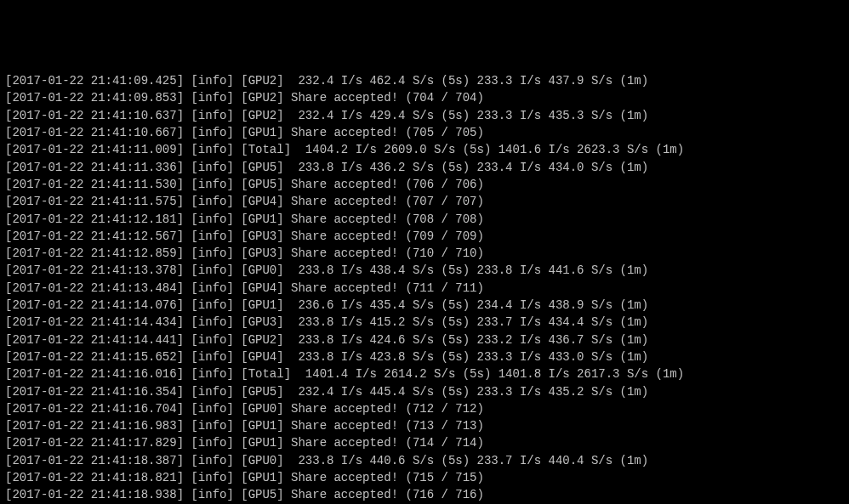  Describe the element at coordinates (424, 98) in the screenshot. I see `log-line: [2017-01-22 21:41:09.853] [info] [GPU2] …` at that location.